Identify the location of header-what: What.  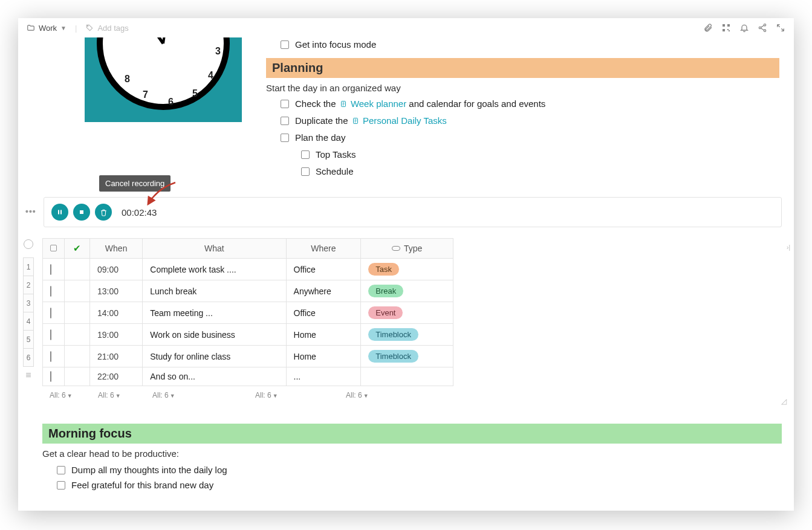
(214, 249).